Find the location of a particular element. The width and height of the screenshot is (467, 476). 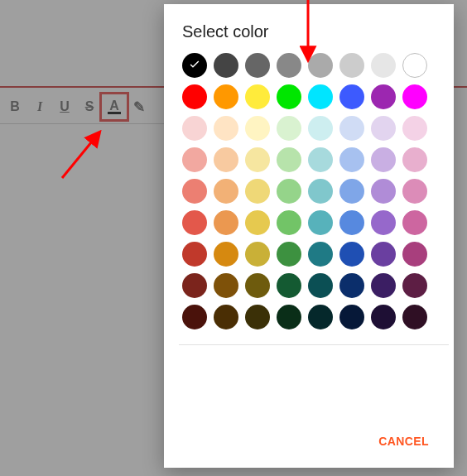

divider is located at coordinates (314, 344).